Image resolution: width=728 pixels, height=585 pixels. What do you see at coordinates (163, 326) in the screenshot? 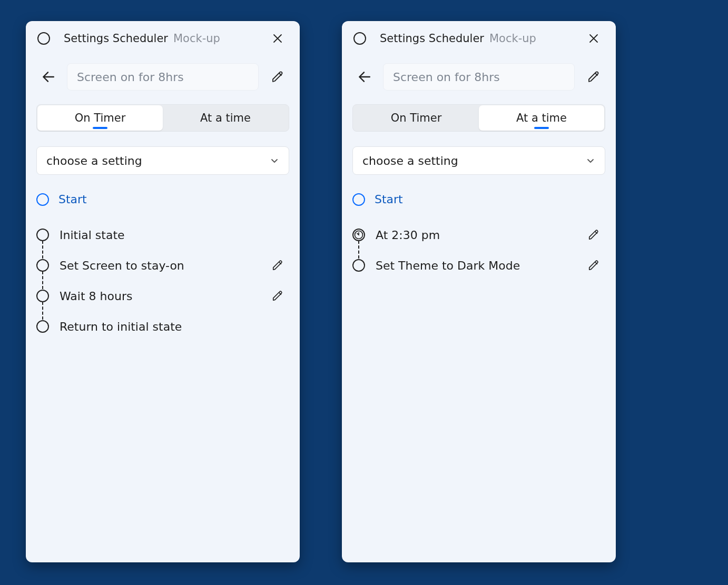
I see `step-item: Return to initial state` at bounding box center [163, 326].